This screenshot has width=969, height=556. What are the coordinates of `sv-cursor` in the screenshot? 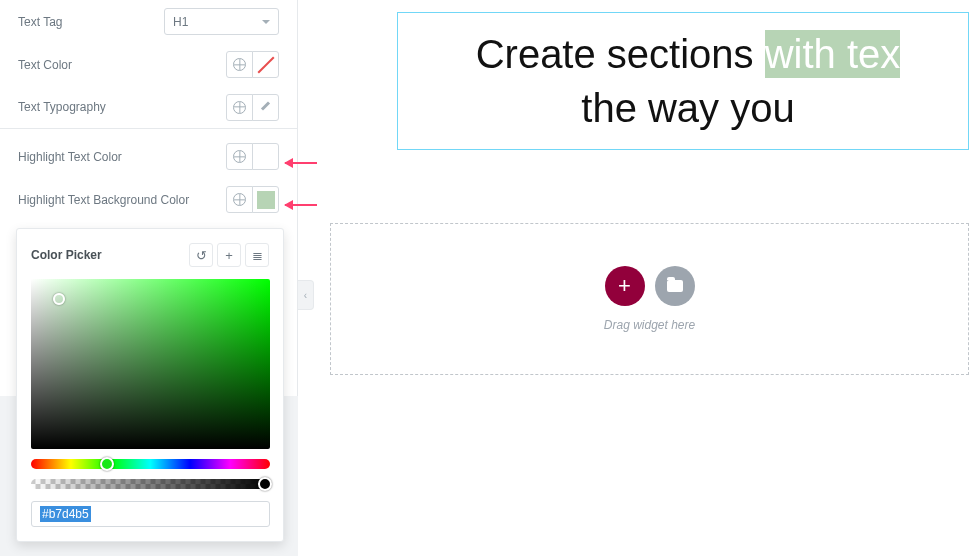 It's located at (59, 299).